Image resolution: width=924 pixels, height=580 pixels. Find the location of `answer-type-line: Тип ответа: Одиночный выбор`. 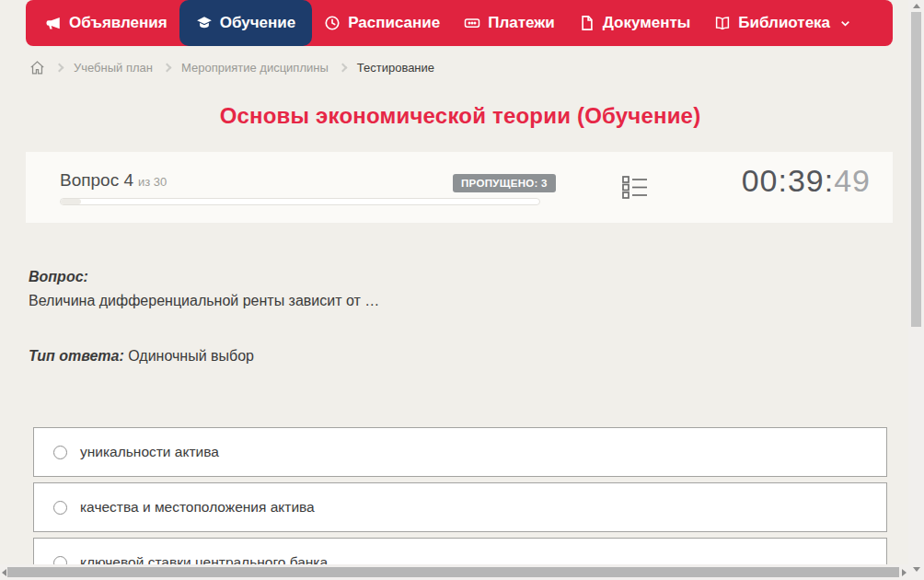

answer-type-line: Тип ответа: Одиночный выбор is located at coordinates (142, 356).